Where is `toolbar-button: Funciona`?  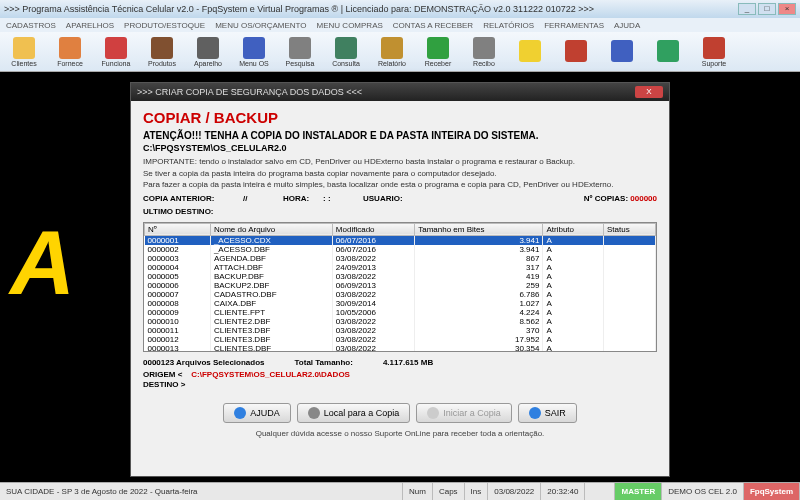 toolbar-button: Funciona is located at coordinates (116, 52).